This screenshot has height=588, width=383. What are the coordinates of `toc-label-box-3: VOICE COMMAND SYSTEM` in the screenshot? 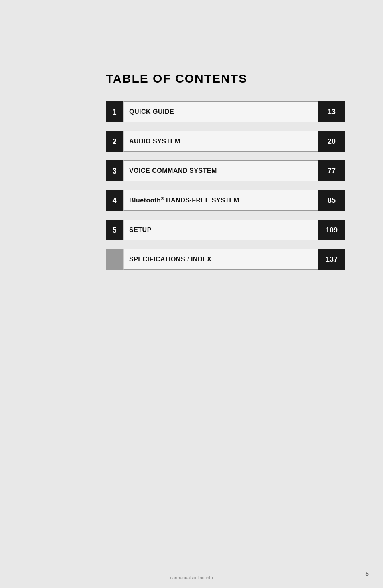 It's located at (221, 171).